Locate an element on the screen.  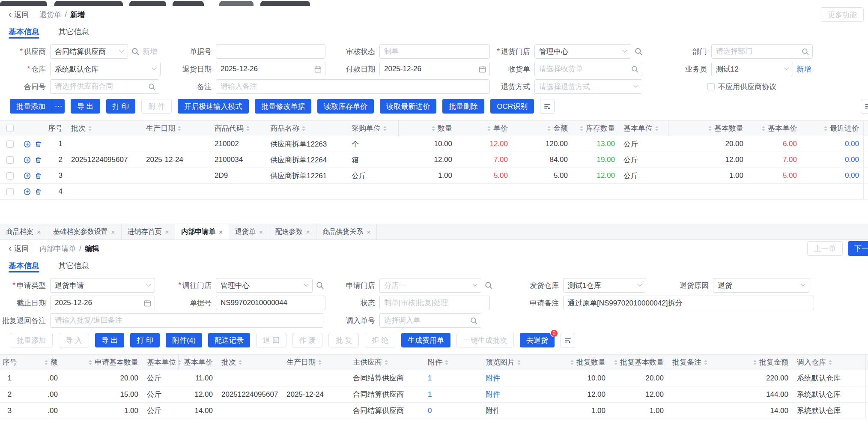
generate-fee-button: 生成费用单 is located at coordinates (426, 340).